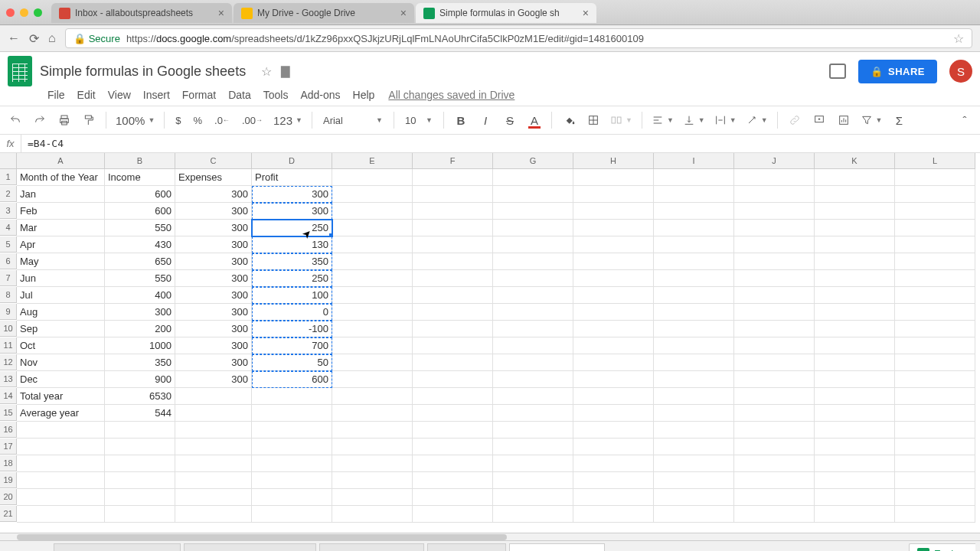 This screenshot has width=980, height=551. I want to click on cell: Expenses, so click(214, 178).